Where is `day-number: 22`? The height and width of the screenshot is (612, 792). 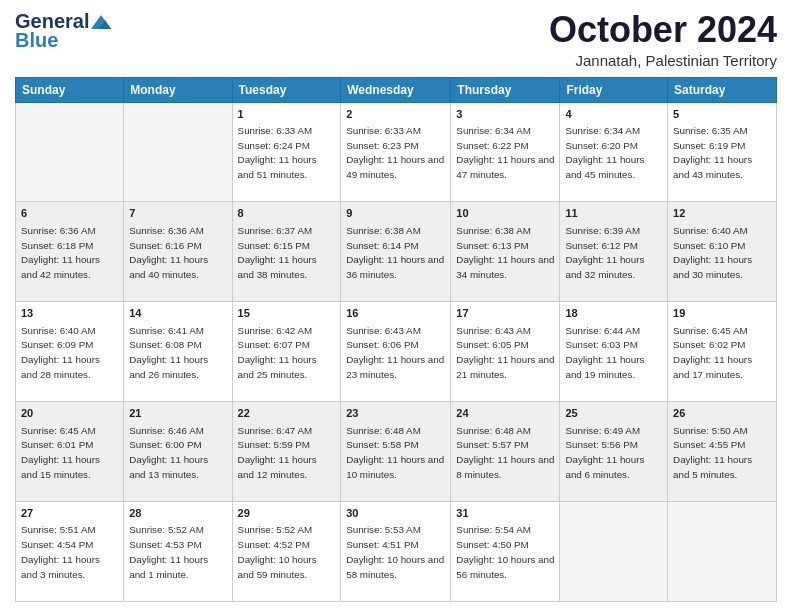
day-number: 22 is located at coordinates (287, 414).